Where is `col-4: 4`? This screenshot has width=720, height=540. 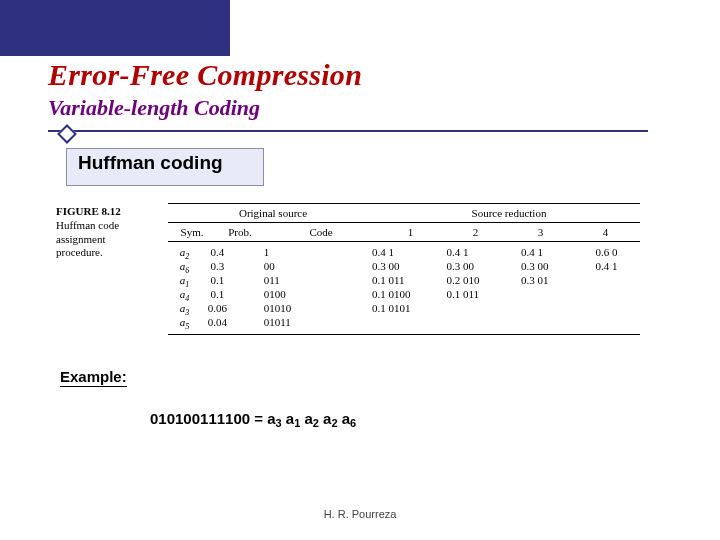
col-4: 4 is located at coordinates (606, 232).